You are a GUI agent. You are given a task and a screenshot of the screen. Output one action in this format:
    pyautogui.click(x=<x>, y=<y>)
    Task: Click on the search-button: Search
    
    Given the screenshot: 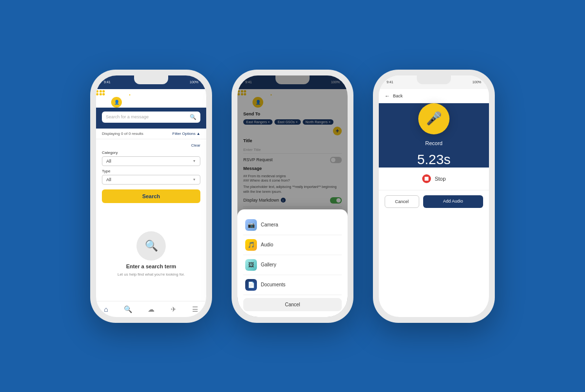 What is the action you would take?
    pyautogui.click(x=151, y=196)
    